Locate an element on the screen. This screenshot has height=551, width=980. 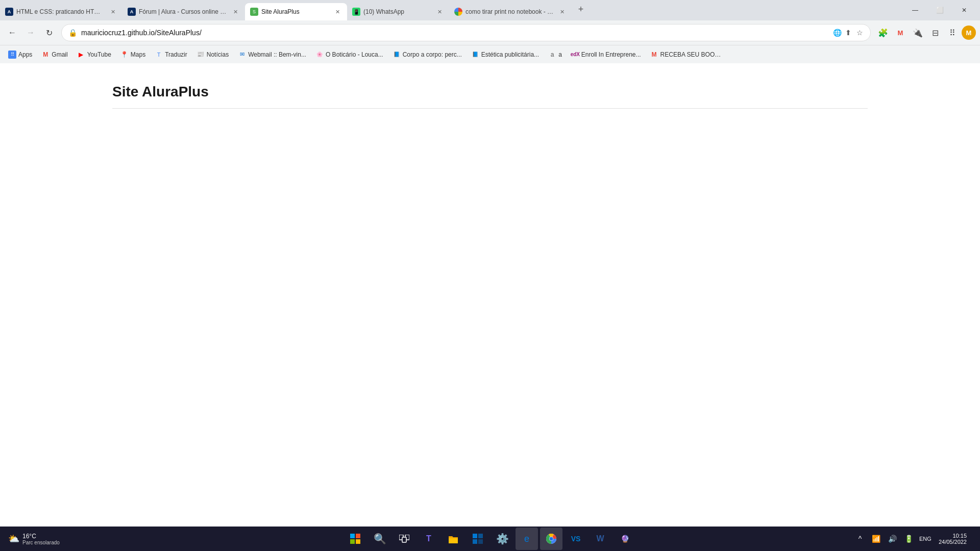
more-tools-icon: ⠿ is located at coordinates (952, 33).